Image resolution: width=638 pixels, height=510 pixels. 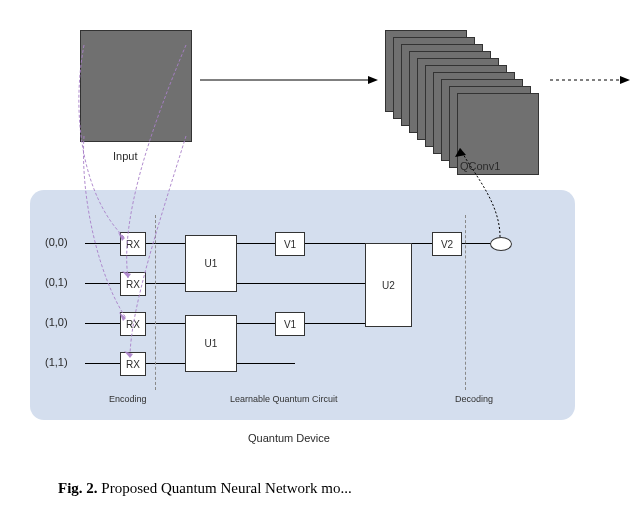 What do you see at coordinates (205, 488) in the screenshot?
I see `figure-caption: Fig. 2. Proposed Quantum Neural Network …` at bounding box center [205, 488].